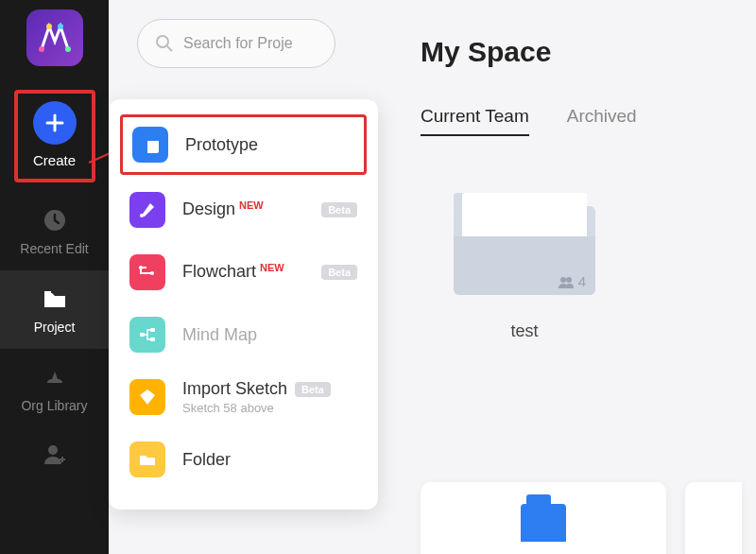 Image resolution: width=756 pixels, height=554 pixels. What do you see at coordinates (206, 459) in the screenshot?
I see `menu-label: Folder` at bounding box center [206, 459].